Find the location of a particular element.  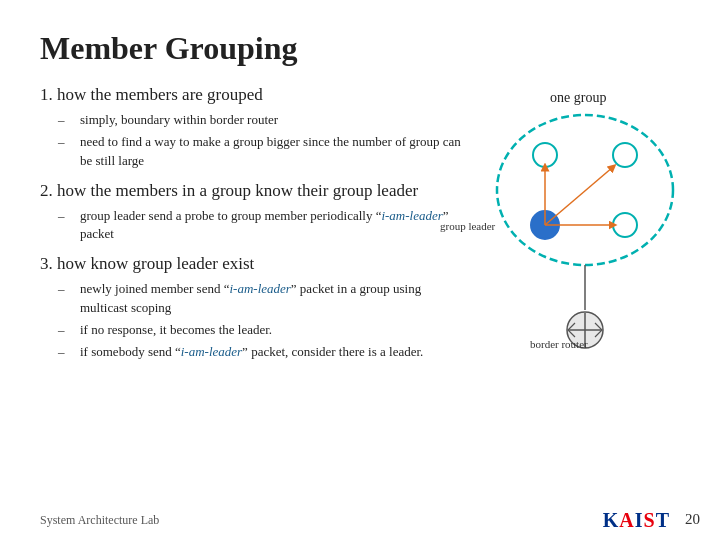

kaist-t: T is located at coordinates (663, 520).